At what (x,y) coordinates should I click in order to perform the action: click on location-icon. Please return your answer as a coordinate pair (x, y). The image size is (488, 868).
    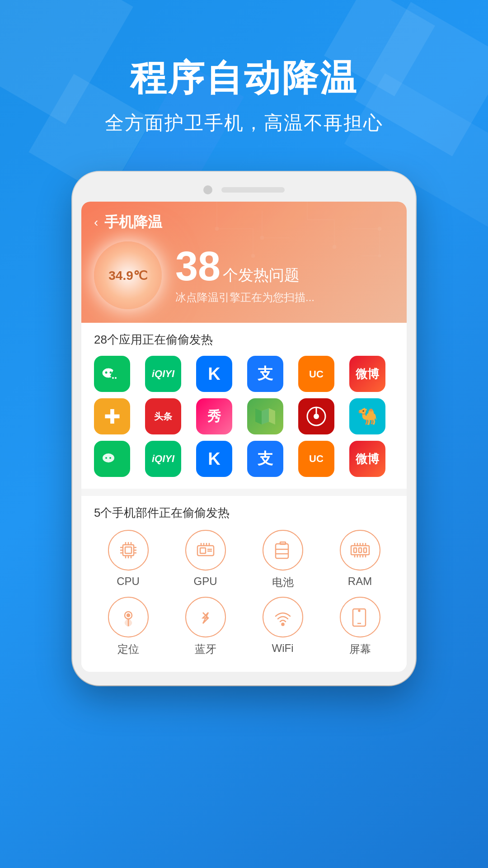
    Looking at the image, I should click on (128, 617).